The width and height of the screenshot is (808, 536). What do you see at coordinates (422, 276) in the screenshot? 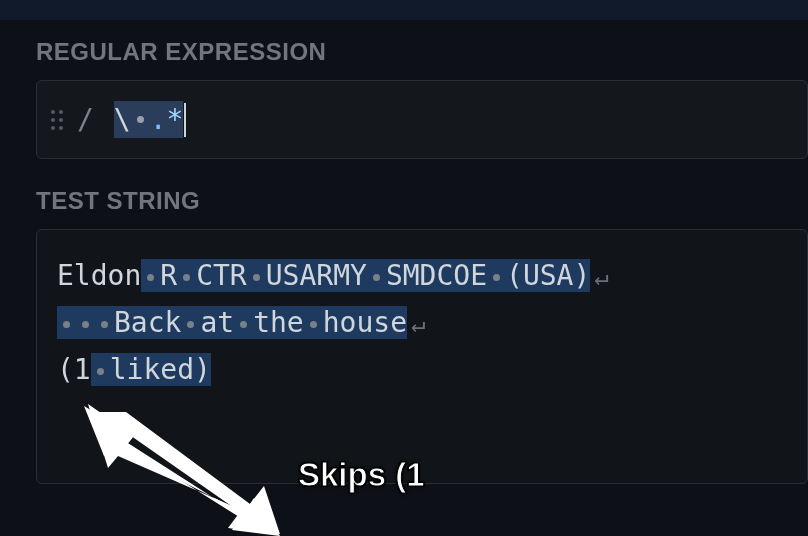
I see `test-line-1: EldonRCTRUSARMYSMDCOE(USA)↵` at bounding box center [422, 276].